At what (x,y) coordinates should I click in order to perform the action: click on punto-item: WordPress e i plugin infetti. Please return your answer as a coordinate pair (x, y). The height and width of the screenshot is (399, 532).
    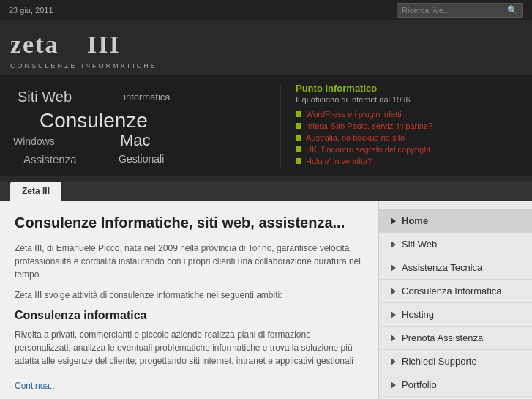
    Looking at the image, I should click on (408, 114).